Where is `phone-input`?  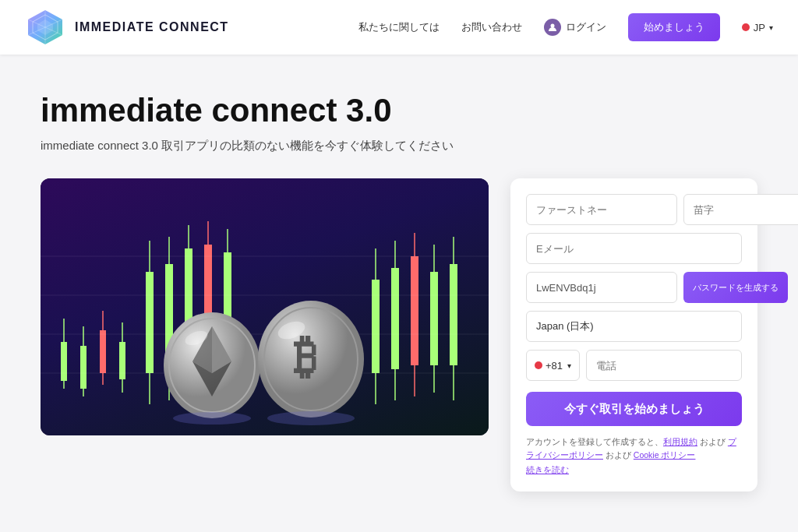
phone-input is located at coordinates (664, 365).